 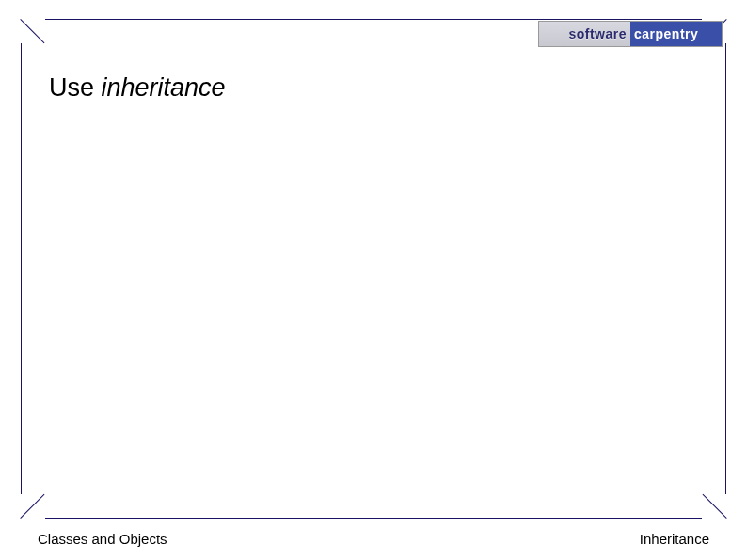 I want to click on footer-left: Classes and Objects, so click(x=103, y=538).